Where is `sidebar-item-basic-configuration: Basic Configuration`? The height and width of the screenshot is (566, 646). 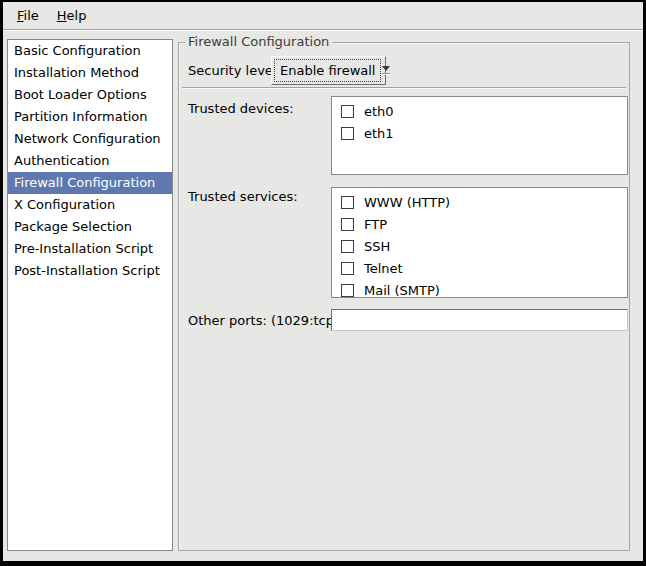 sidebar-item-basic-configuration: Basic Configuration is located at coordinates (90, 51).